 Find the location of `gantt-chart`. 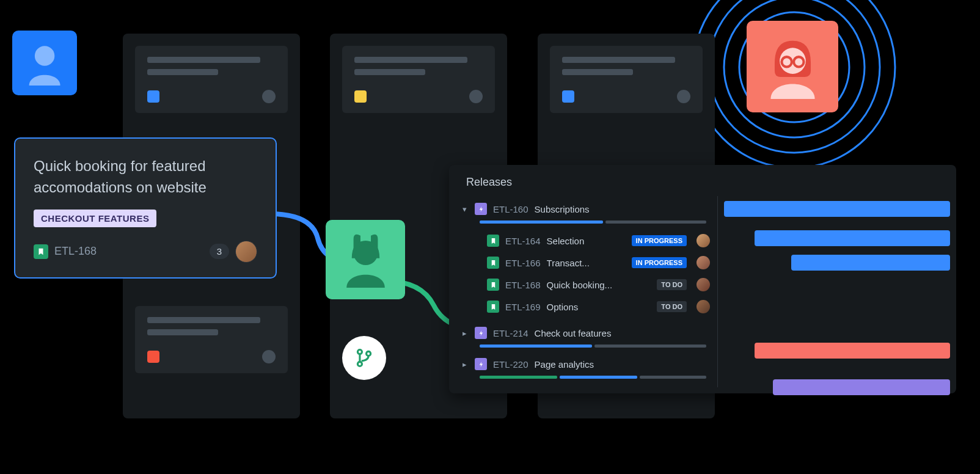

gantt-chart is located at coordinates (837, 292).